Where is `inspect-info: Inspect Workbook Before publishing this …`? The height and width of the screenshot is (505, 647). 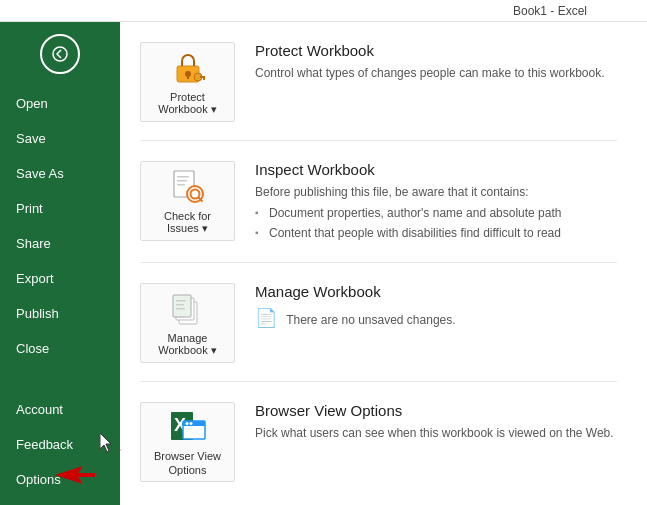 inspect-info: Inspect Workbook Before publishing this … is located at coordinates (436, 202).